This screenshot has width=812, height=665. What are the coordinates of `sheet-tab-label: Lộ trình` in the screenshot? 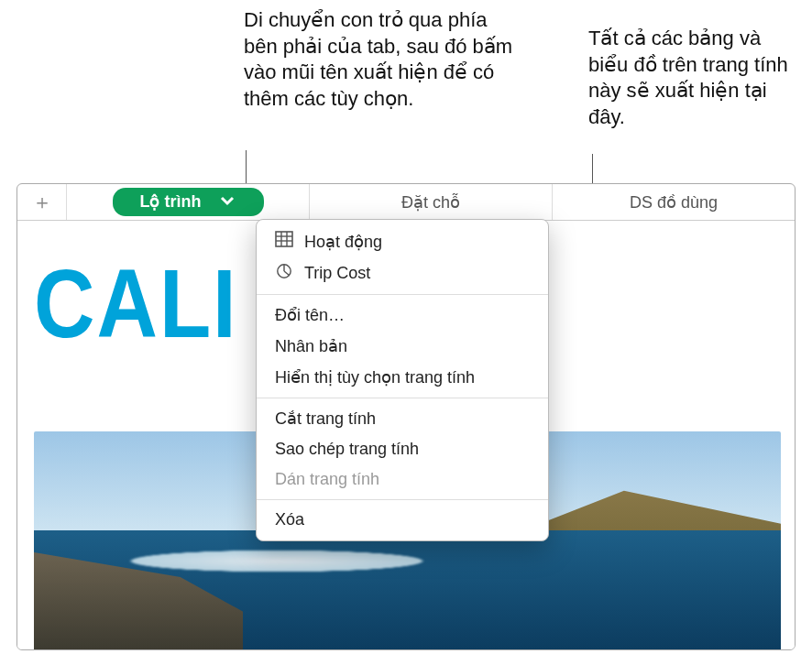 It's located at (170, 202).